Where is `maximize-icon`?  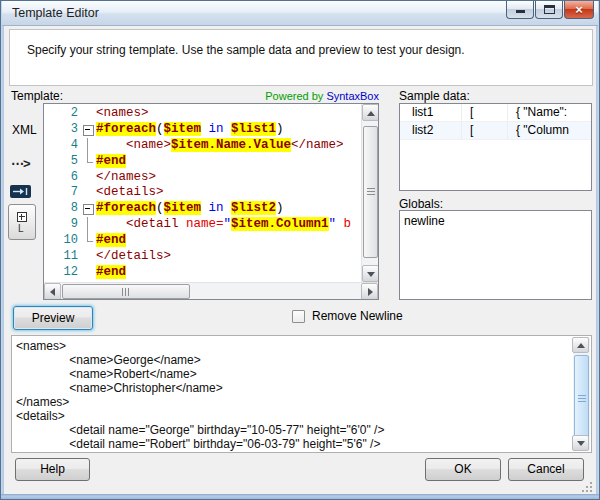 maximize-icon is located at coordinates (550, 10).